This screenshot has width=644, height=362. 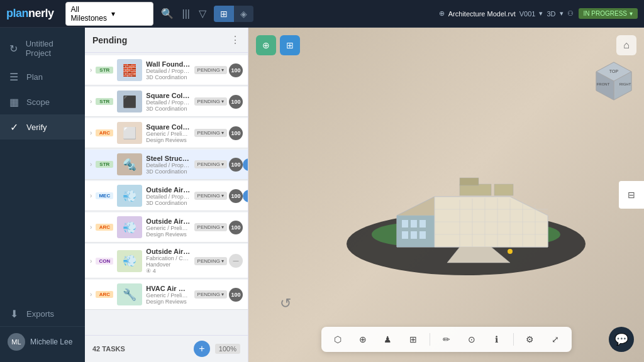 I want to click on viewport-toolbar: ⬡⊕♟⊞✏⊙ℹ⚙⤢, so click(x=447, y=339).